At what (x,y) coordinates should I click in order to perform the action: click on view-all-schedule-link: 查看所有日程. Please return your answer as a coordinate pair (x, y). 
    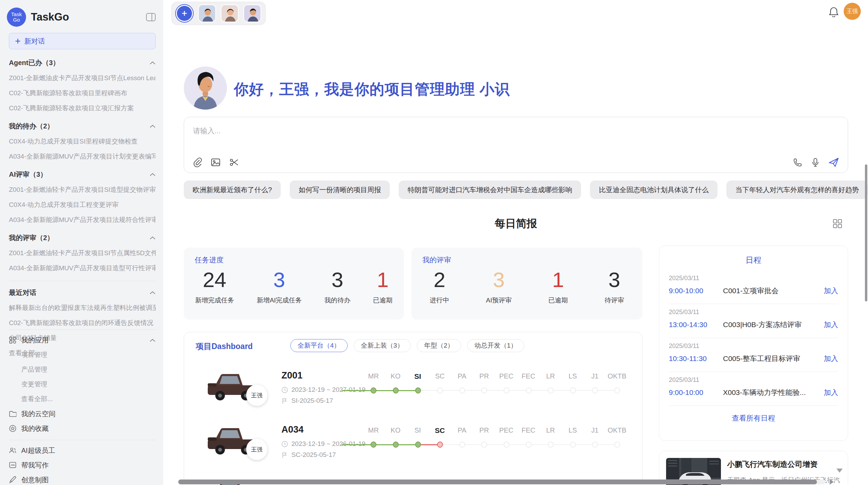
    Looking at the image, I should click on (754, 418).